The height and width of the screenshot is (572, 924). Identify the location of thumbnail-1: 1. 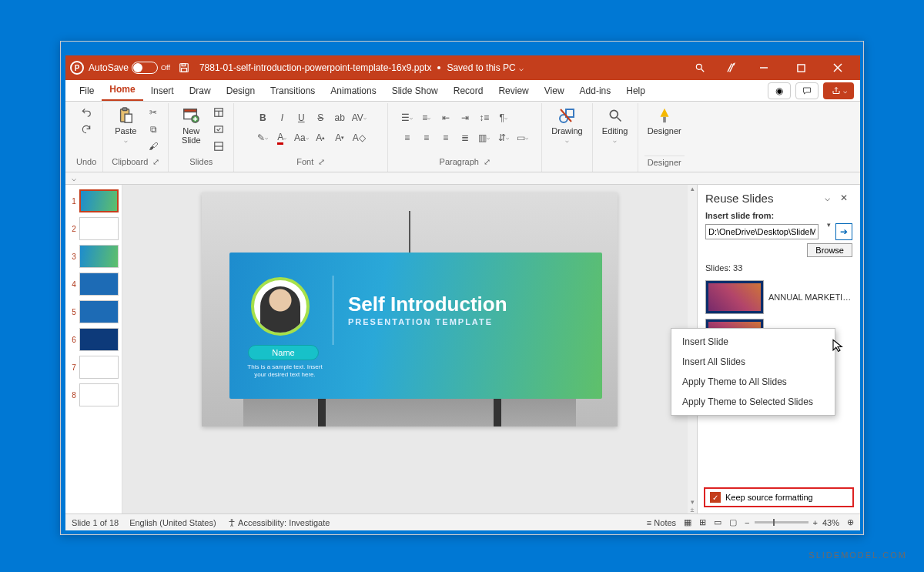
(94, 201).